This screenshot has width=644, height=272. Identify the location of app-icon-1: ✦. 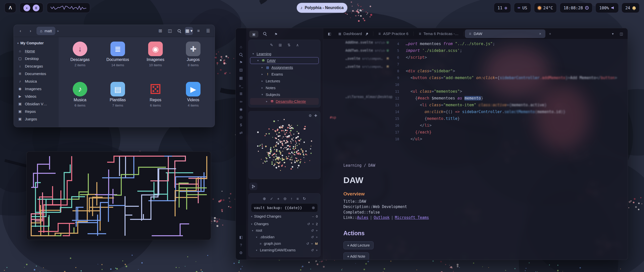
(27, 8).